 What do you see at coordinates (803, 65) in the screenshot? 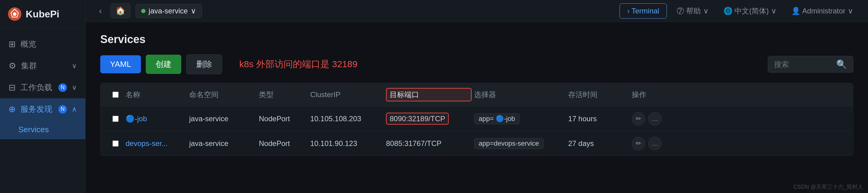
I see `search-input` at bounding box center [803, 65].